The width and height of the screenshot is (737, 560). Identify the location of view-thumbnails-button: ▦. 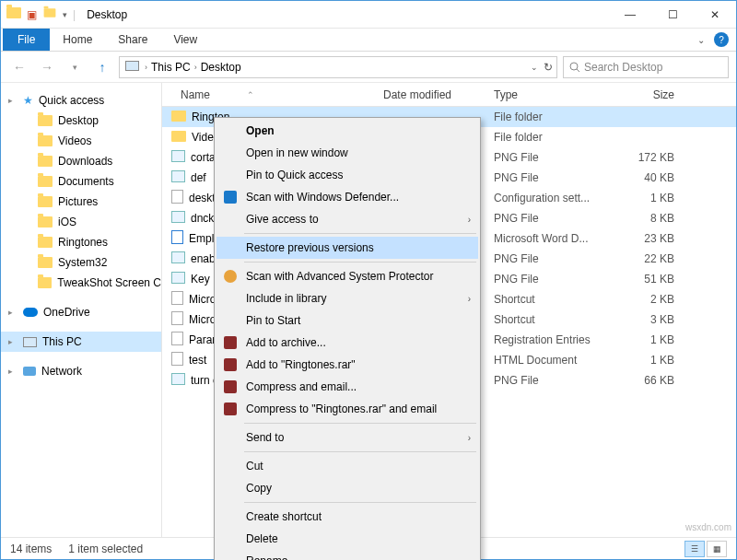
(717, 549).